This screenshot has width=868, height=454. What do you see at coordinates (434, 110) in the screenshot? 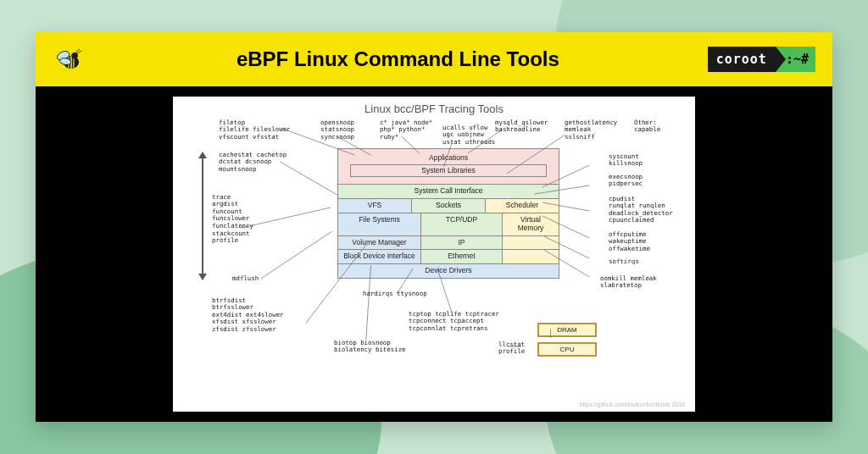
I see `diagram-title: Linux bcc/BPF Tracing Tools` at bounding box center [434, 110].